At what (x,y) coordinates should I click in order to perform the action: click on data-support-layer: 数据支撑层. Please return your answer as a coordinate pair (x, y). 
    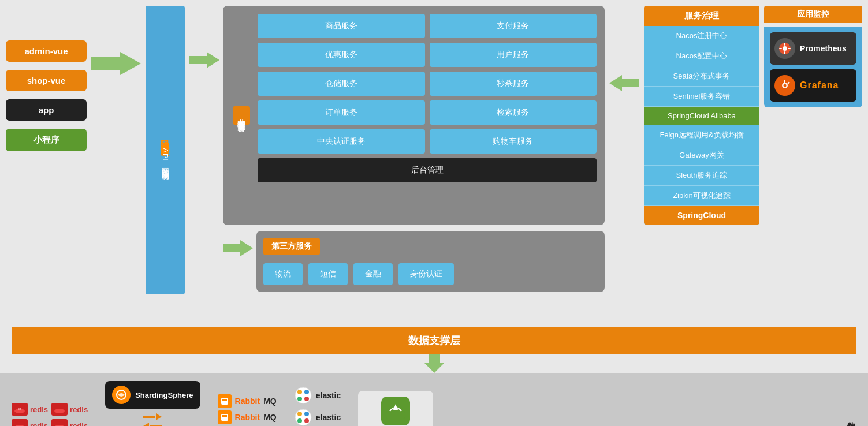
    Looking at the image, I should click on (434, 341).